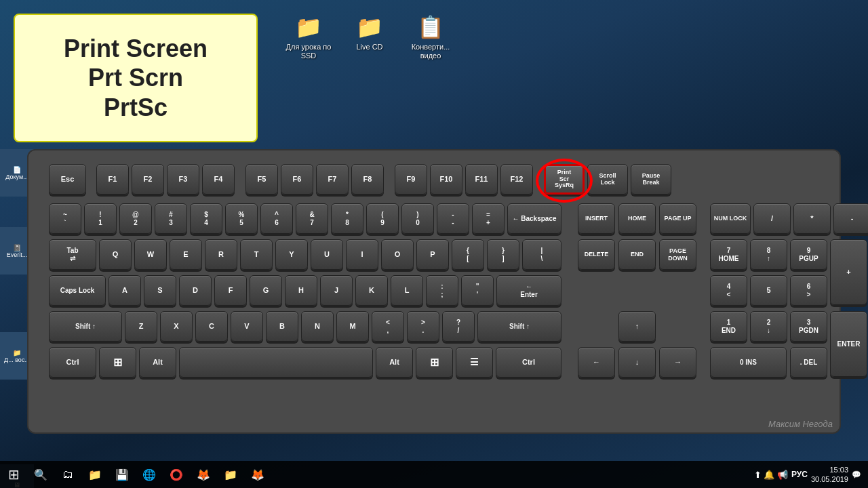 Image resolution: width=868 pixels, height=488 pixels. I want to click on key-num7: 7HOME, so click(728, 255).